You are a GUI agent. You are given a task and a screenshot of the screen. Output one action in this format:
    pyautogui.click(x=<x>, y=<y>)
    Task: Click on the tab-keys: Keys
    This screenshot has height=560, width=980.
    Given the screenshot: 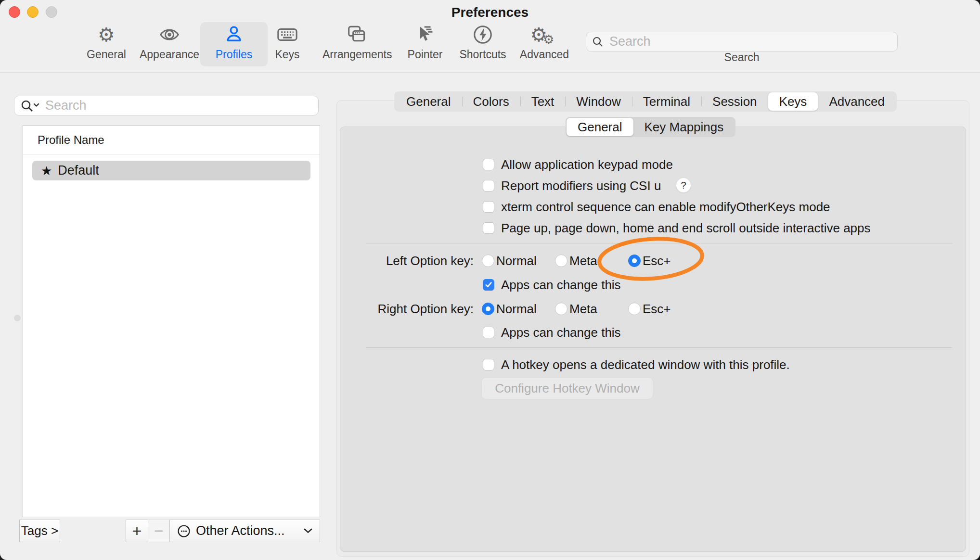 What is the action you would take?
    pyautogui.click(x=793, y=102)
    